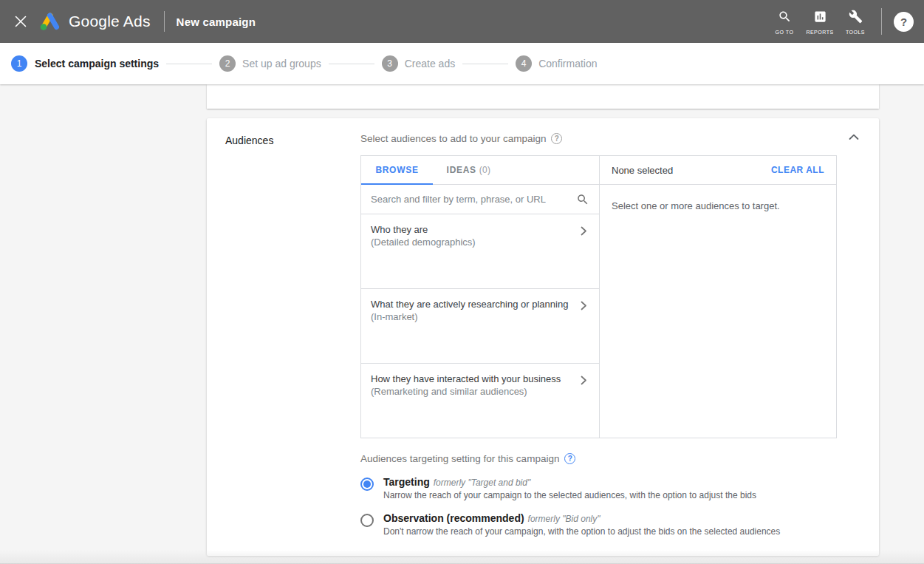 The height and width of the screenshot is (564, 924). What do you see at coordinates (282, 64) in the screenshot?
I see `step-2-label: Set up ad groups` at bounding box center [282, 64].